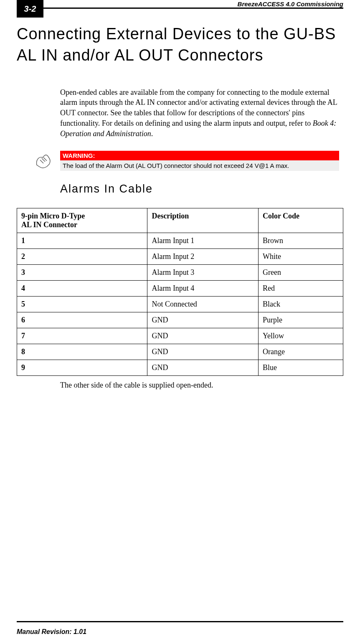  What do you see at coordinates (82, 241) in the screenshot?
I see `pin-cell: 1` at bounding box center [82, 241].